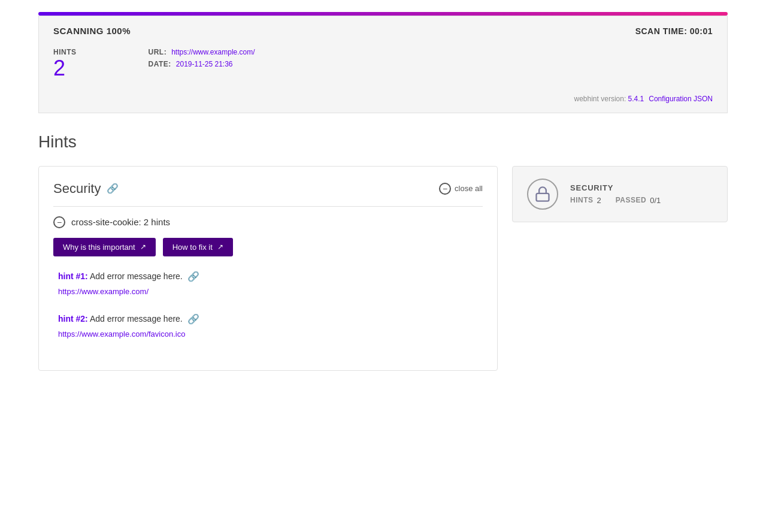 The width and height of the screenshot is (766, 532). What do you see at coordinates (600, 99) in the screenshot?
I see `version-label: webhint version:` at bounding box center [600, 99].